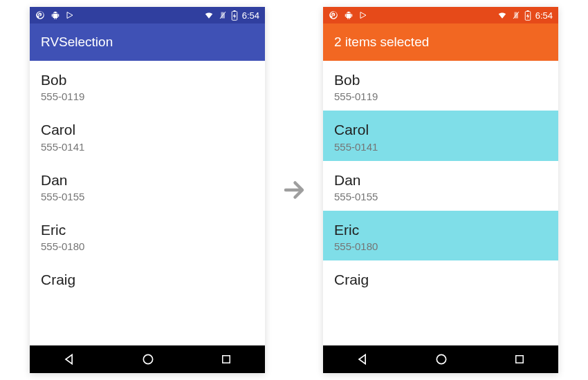 This screenshot has width=588, height=380. What do you see at coordinates (441, 42) in the screenshot?
I see `action-mode-bar: 2 items selected` at bounding box center [441, 42].